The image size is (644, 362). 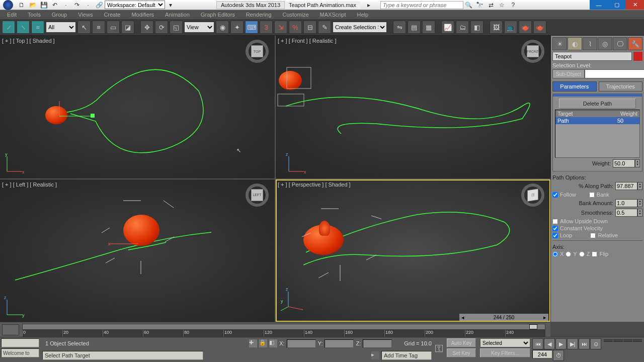 What do you see at coordinates (542, 354) in the screenshot?
I see `current-frame-input` at bounding box center [542, 354].